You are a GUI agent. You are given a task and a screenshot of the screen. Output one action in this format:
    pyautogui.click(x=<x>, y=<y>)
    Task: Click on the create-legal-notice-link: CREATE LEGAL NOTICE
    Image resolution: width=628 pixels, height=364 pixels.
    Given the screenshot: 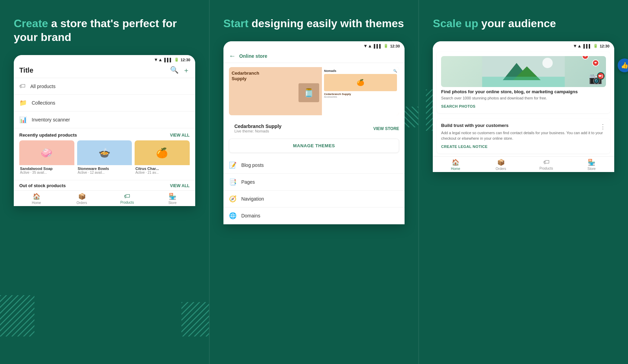 What is the action you would take?
    pyautogui.click(x=464, y=147)
    